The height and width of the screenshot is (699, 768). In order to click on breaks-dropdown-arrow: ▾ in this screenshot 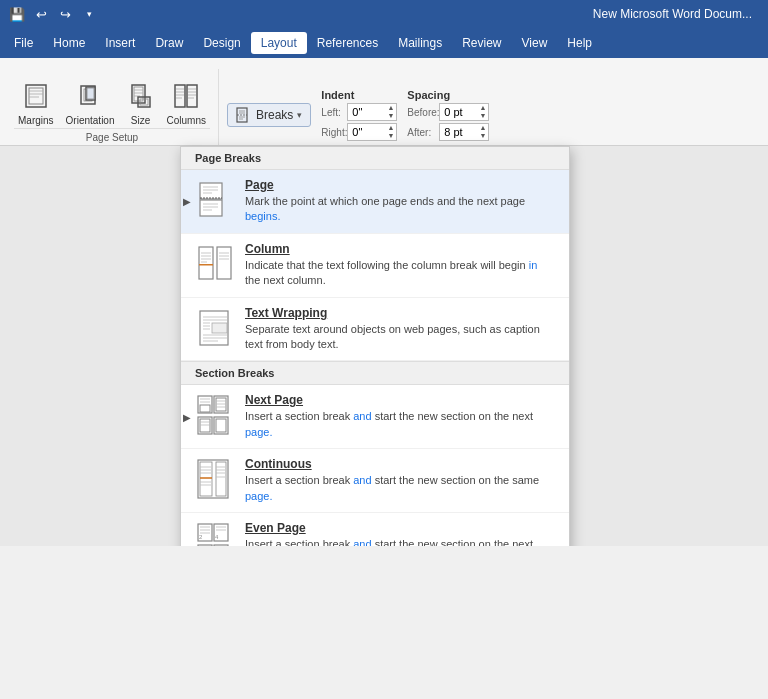, I will do `click(300, 115)`.